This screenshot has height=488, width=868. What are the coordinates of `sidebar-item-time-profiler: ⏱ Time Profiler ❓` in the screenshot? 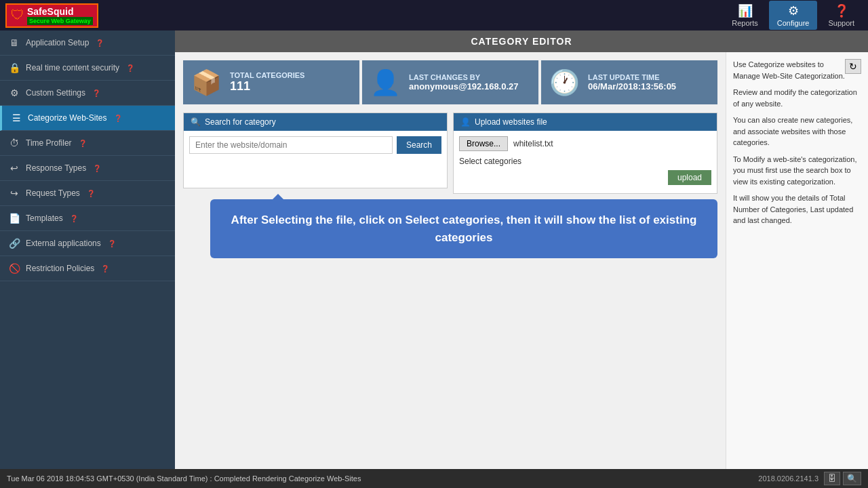 It's located at (87, 144).